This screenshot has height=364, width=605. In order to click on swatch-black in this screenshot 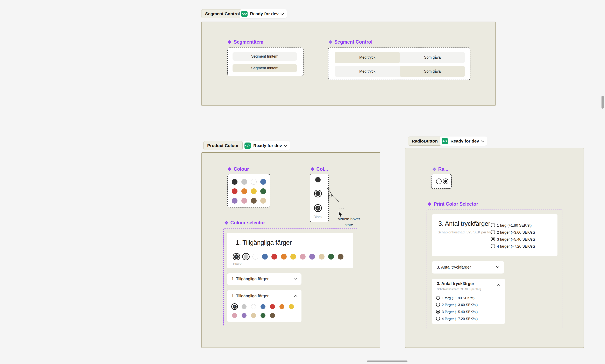, I will do `click(235, 182)`.